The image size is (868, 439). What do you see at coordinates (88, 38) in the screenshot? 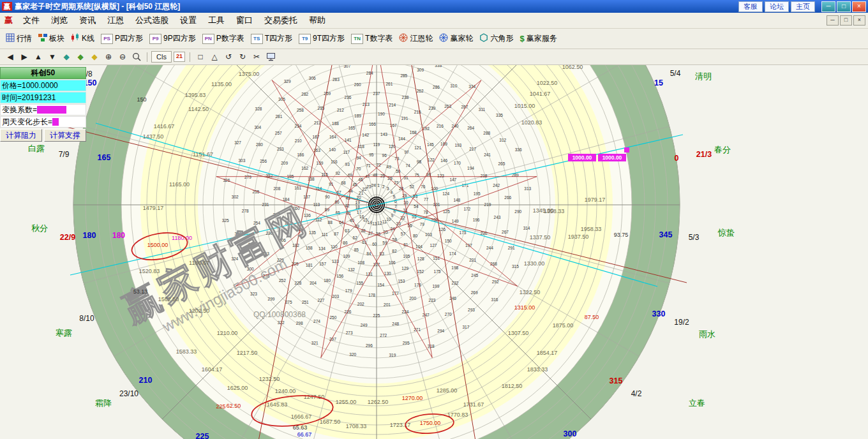
I see `toolbar-label: K线` at bounding box center [88, 38].